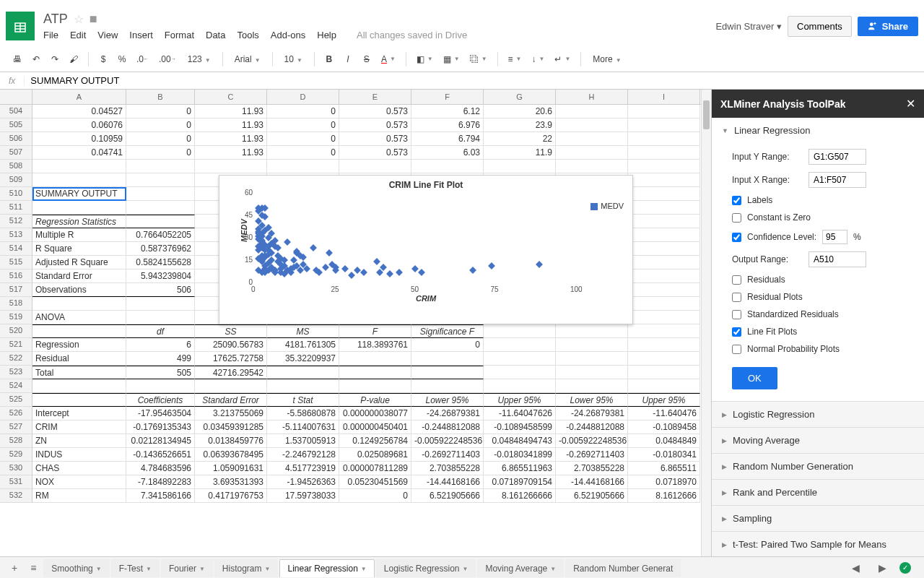 The width and height of the screenshot is (924, 578). Describe the element at coordinates (167, 59) in the screenshot. I see `increase-decimal: .00→` at that location.